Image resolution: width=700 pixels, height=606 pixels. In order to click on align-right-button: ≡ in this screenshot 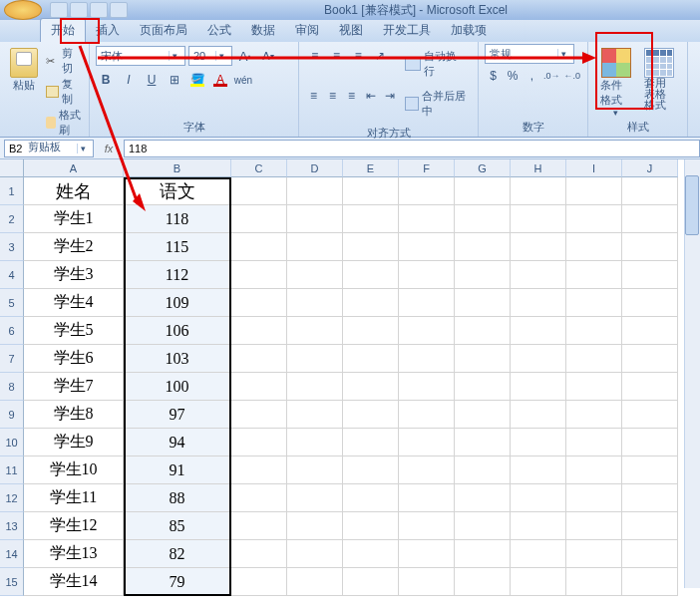, I will do `click(351, 96)`.